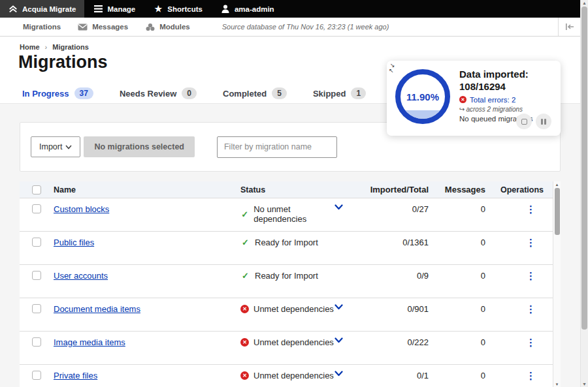 This screenshot has height=387, width=588. What do you see at coordinates (277, 147) in the screenshot?
I see `migration-filter-input` at bounding box center [277, 147].